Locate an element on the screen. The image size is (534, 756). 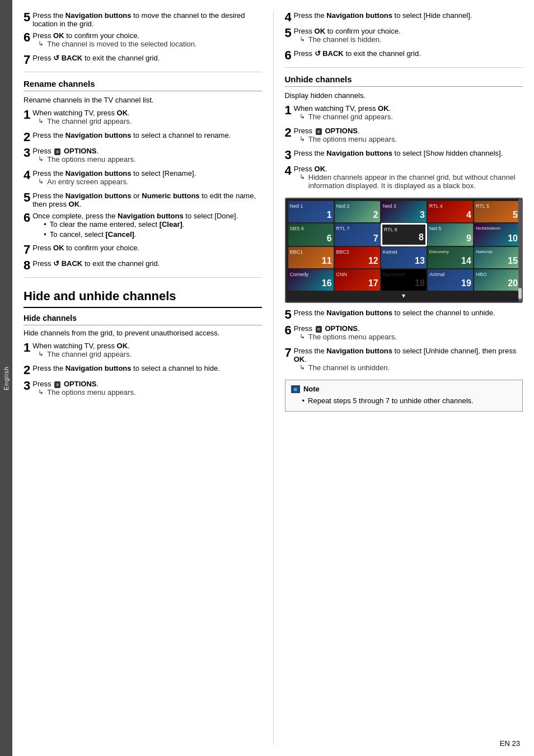
right-hide-step-5-arrow: ↳ The channel is hidden. is located at coordinates (411, 39).